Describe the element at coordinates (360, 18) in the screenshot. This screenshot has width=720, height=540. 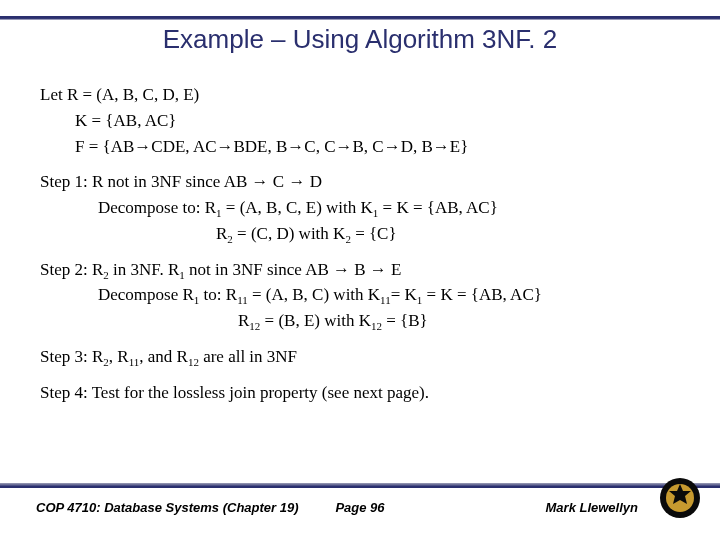
I see `top-rule` at that location.